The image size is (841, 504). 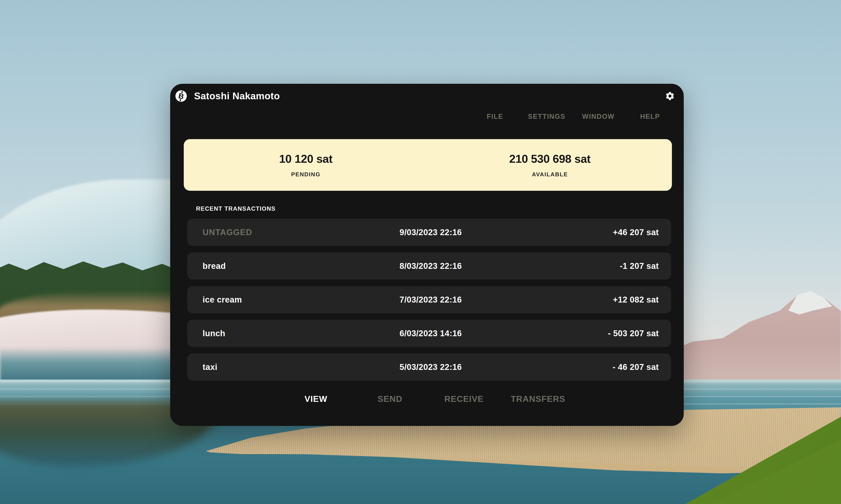 What do you see at coordinates (210, 367) in the screenshot?
I see `transaction-tag: taxi` at bounding box center [210, 367].